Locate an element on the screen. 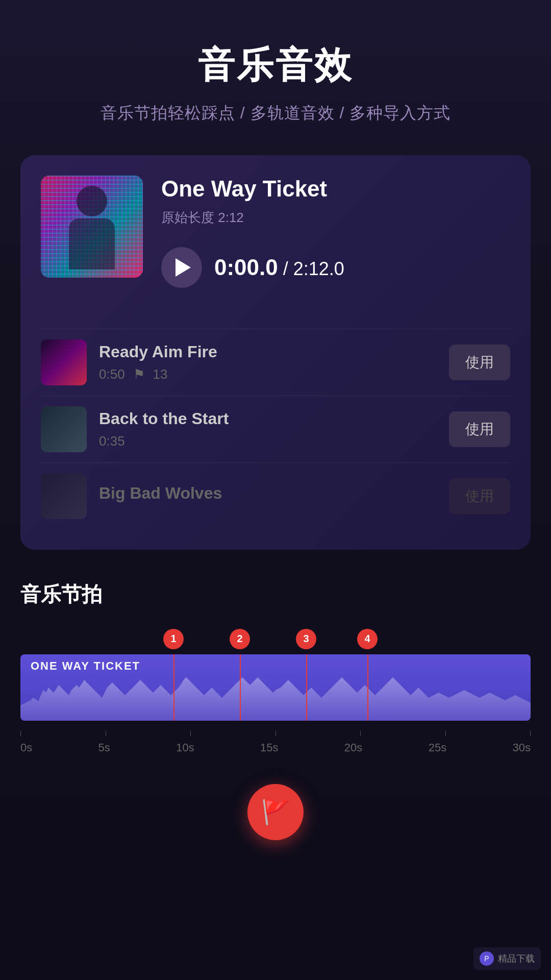  add-beat-button: 🚩 is located at coordinates (276, 812).